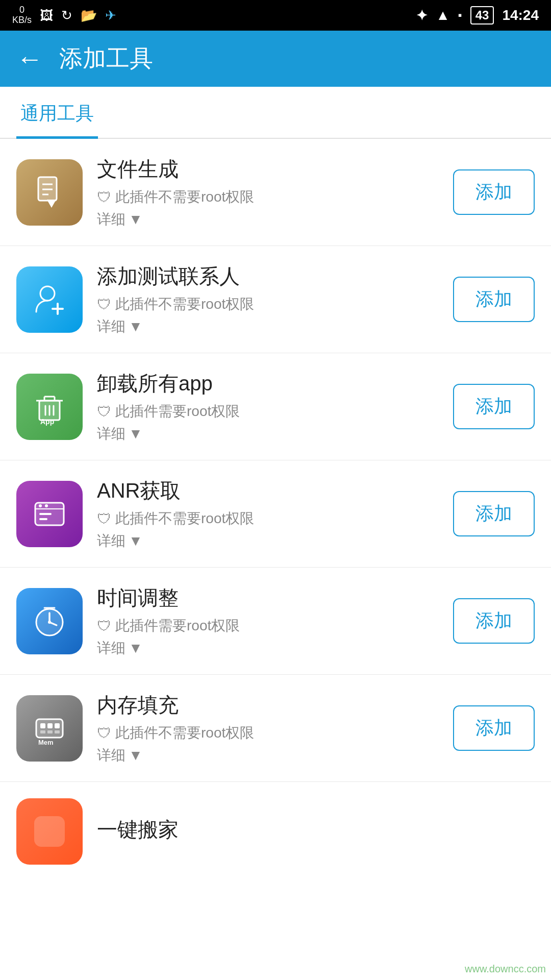 This screenshot has width=551, height=980. What do you see at coordinates (494, 513) in the screenshot?
I see `add-button-anr: 添加` at bounding box center [494, 513].